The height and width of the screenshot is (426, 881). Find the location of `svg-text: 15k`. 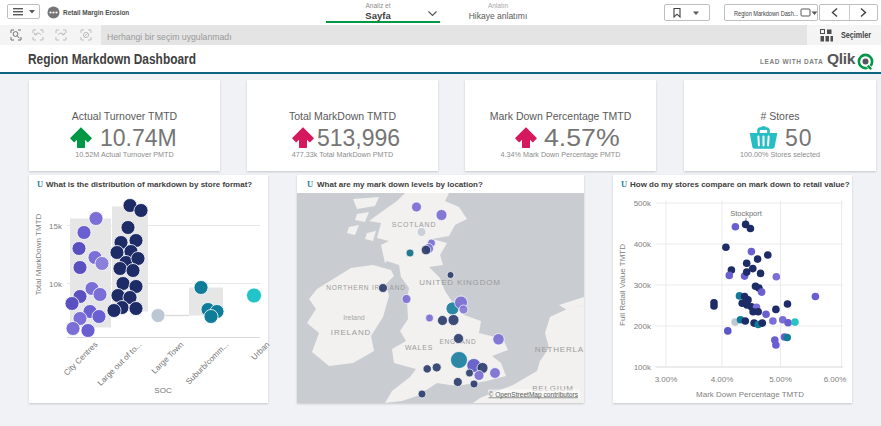

svg-text: 15k is located at coordinates (56, 226).